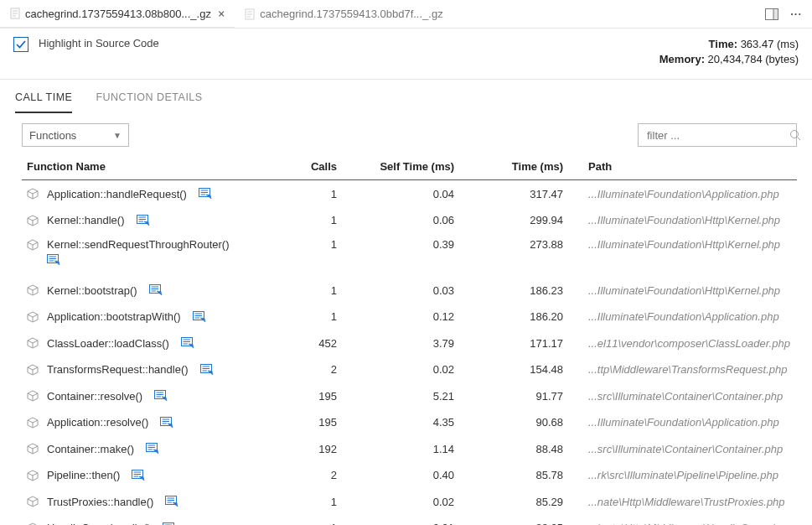  Describe the element at coordinates (396, 290) in the screenshot. I see `self-time-cell: 0.03` at that location.